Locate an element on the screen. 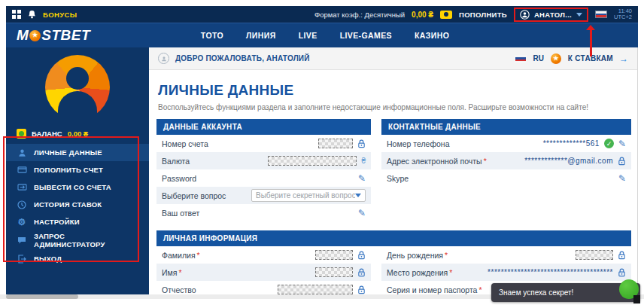 This screenshot has height=308, width=644. greeting-label: ДОБРО ПОЖАЛОВАТЬ, АНАТОЛИЙ is located at coordinates (242, 59).